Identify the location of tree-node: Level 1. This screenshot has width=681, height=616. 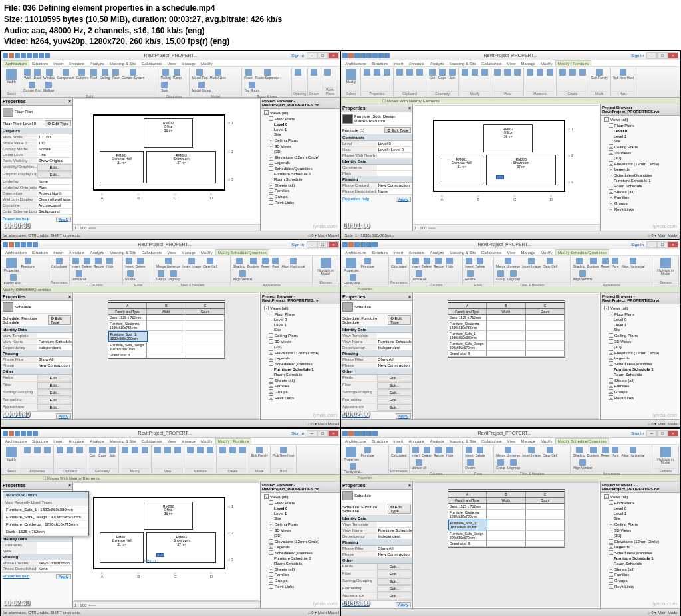
(301, 326).